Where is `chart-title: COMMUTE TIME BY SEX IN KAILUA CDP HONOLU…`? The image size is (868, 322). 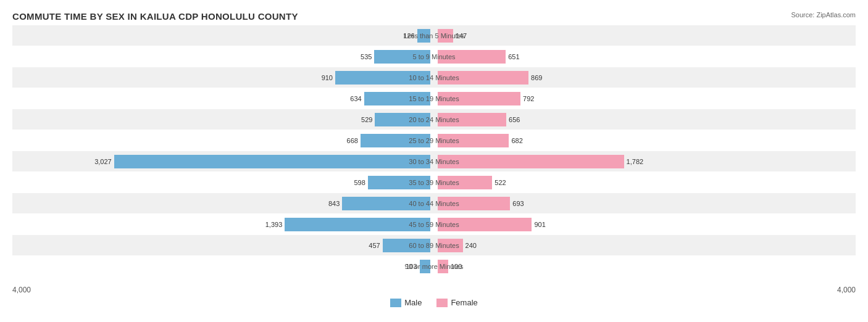
chart-title: COMMUTE TIME BY SEX IN KAILUA CDP HONOLU… is located at coordinates (434, 16).